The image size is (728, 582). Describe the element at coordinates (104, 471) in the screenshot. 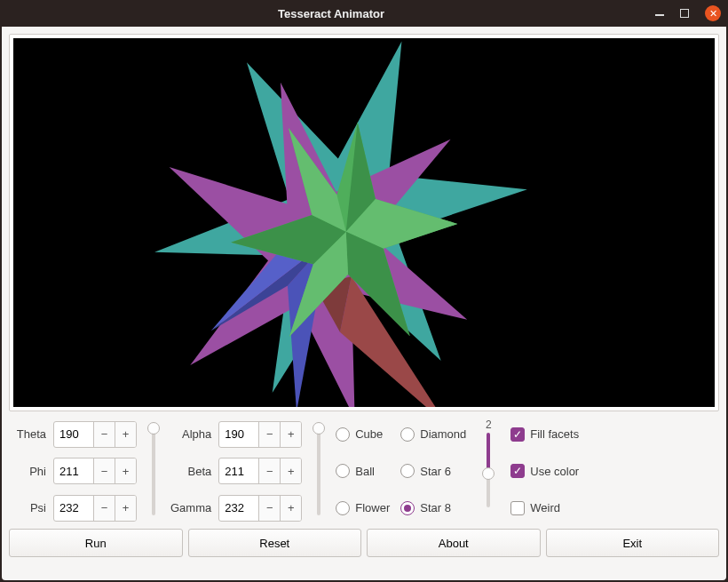

I see `phi-decrement: −` at that location.